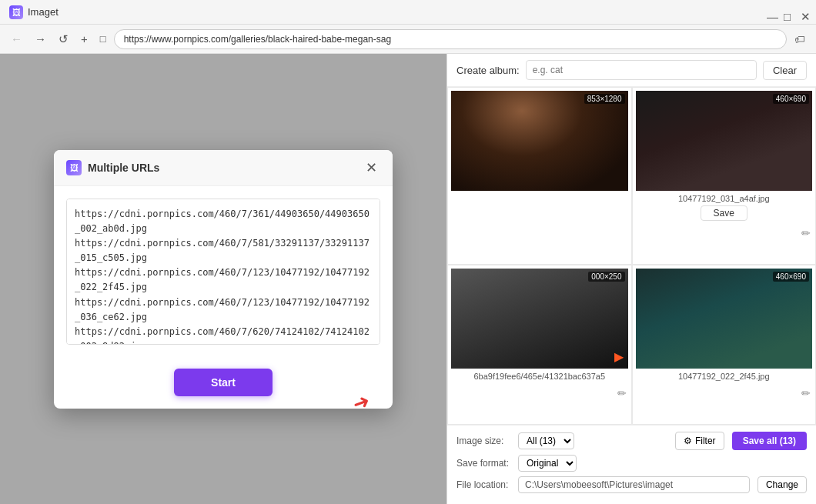 This screenshot has width=816, height=504. I want to click on filter-button: ⚙ Filter, so click(700, 441).